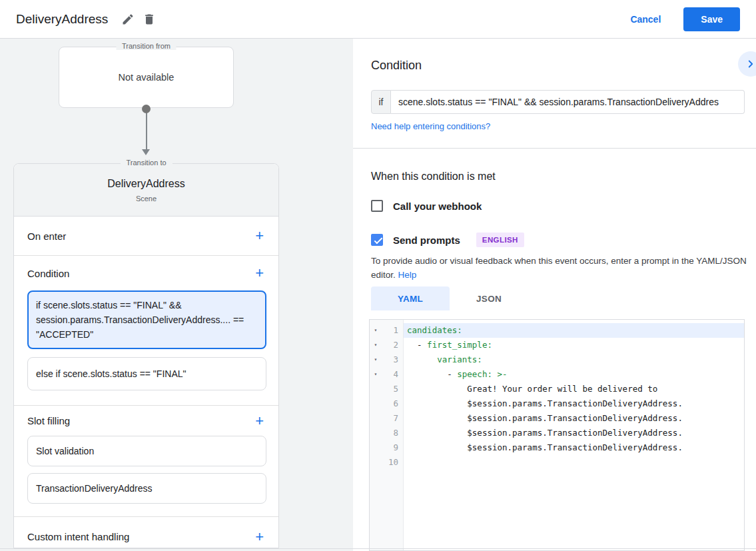  Describe the element at coordinates (460, 360) in the screenshot. I see `code-key: variants:` at that location.